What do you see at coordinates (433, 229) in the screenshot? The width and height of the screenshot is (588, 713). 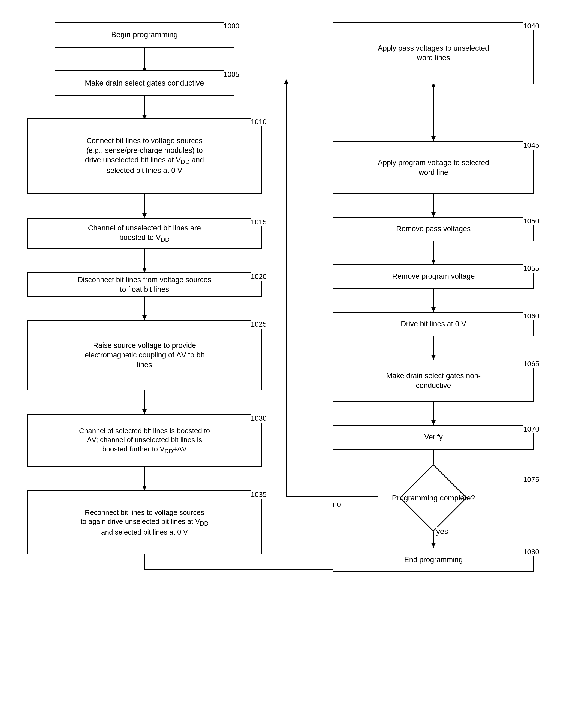 I see `node-1050-label: Remove pass voltages` at bounding box center [433, 229].